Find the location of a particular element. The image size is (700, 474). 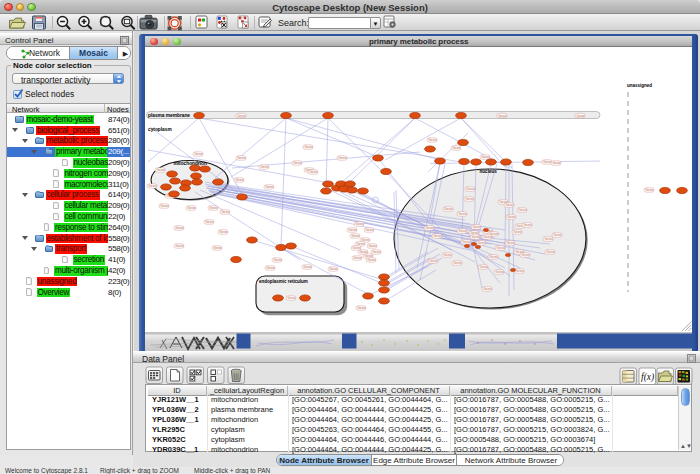

svg-text: nucleus is located at coordinates (488, 172).